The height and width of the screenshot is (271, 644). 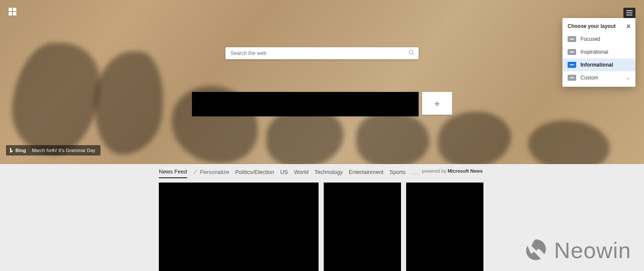 What do you see at coordinates (322, 53) in the screenshot?
I see `search-bar` at bounding box center [322, 53].